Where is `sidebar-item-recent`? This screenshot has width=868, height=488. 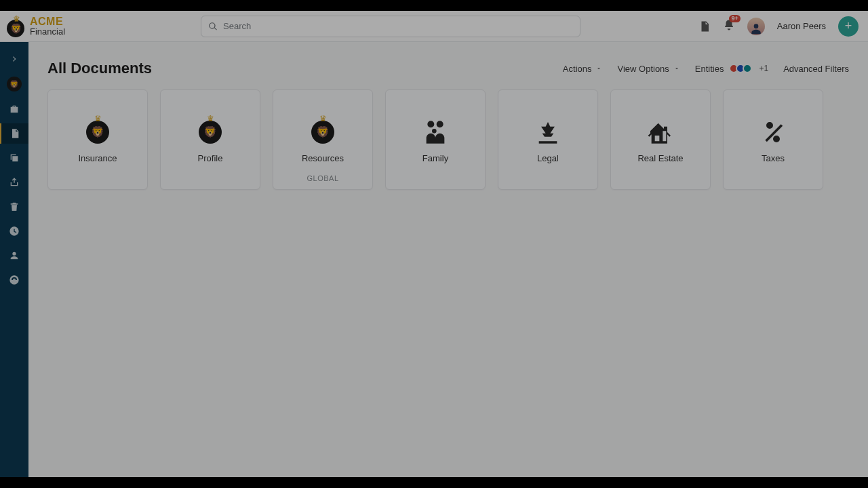
sidebar-item-recent is located at coordinates (14, 231).